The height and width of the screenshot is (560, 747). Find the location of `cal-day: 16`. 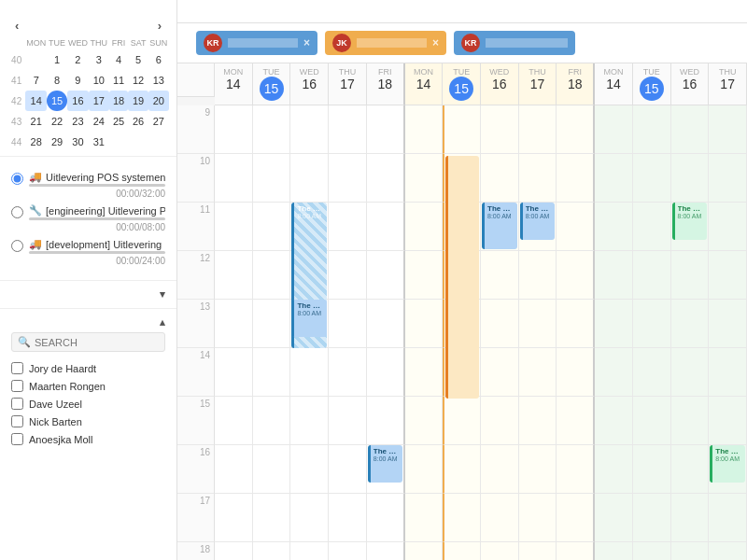

cal-day: 16 is located at coordinates (78, 101).